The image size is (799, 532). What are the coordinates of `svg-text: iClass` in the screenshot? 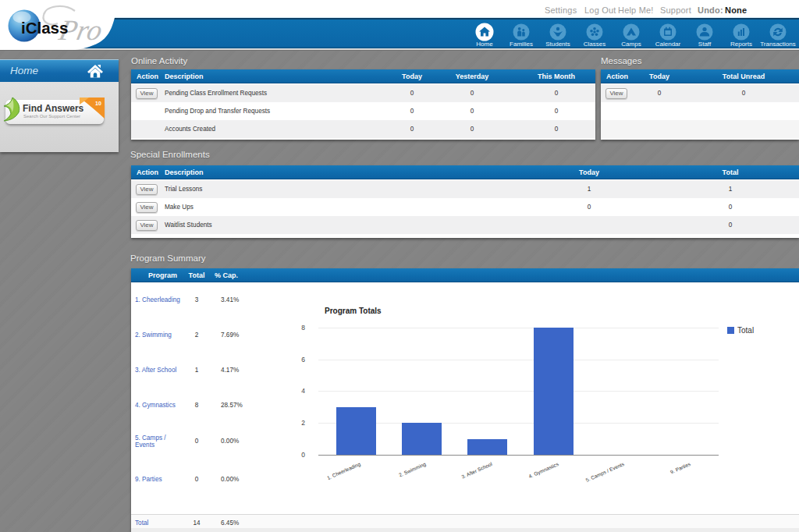 It's located at (44, 28).